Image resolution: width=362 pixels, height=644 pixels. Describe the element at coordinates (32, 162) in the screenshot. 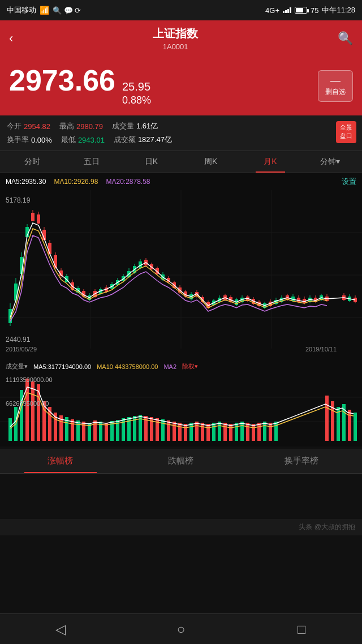

I see `tab-fen-shi: 分时` at that location.